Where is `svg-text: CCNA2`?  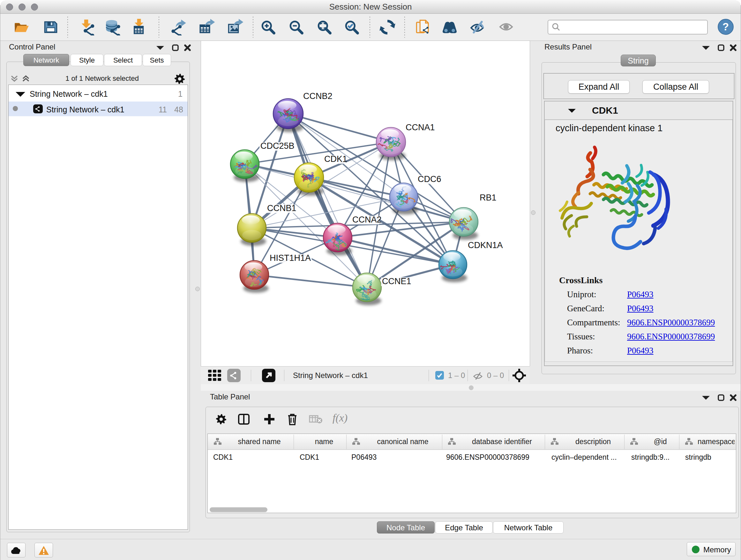
svg-text: CCNA2 is located at coordinates (367, 220).